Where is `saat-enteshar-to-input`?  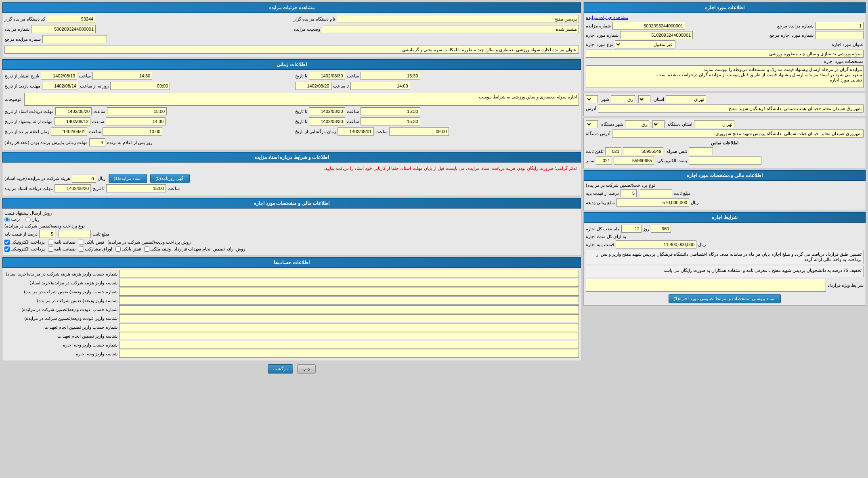 saat-enteshar-to-input is located at coordinates (390, 76).